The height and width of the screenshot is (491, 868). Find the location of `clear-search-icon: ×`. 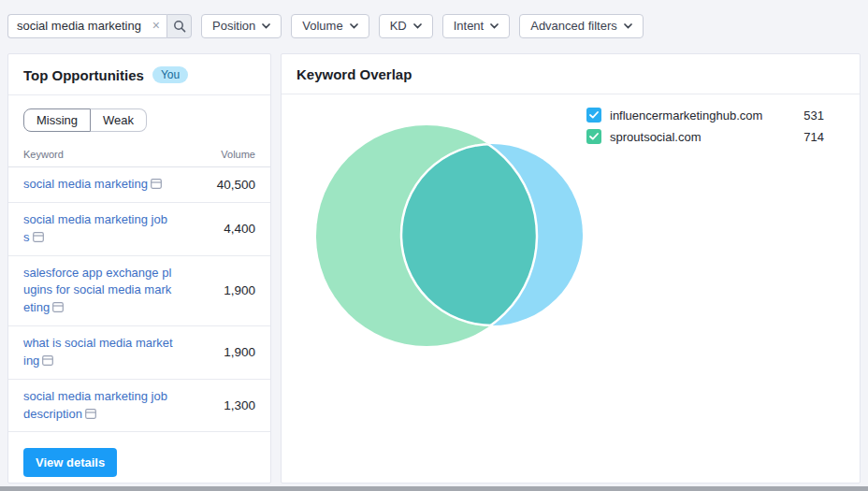

clear-search-icon: × is located at coordinates (156, 25).